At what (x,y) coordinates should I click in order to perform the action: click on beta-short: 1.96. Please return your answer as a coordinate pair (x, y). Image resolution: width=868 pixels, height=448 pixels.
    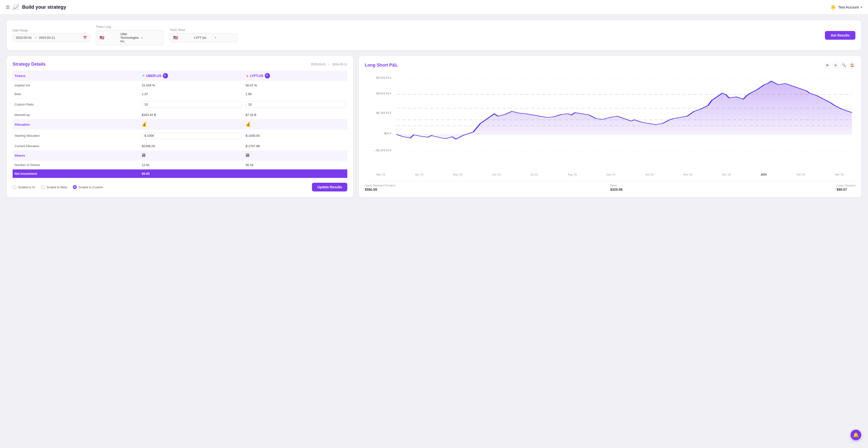
    Looking at the image, I should click on (296, 94).